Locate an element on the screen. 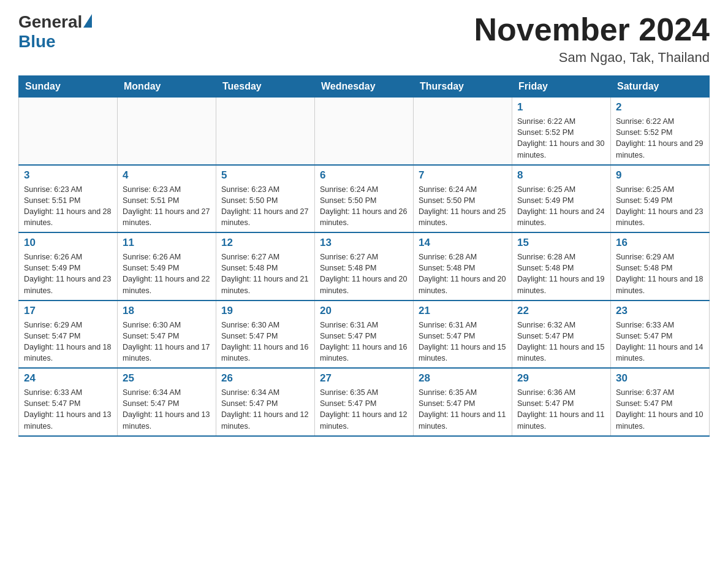  calendar-week-row: 3Sunrise: 6:23 AM Sunset: 5:51 PM Daylig… is located at coordinates (364, 199).